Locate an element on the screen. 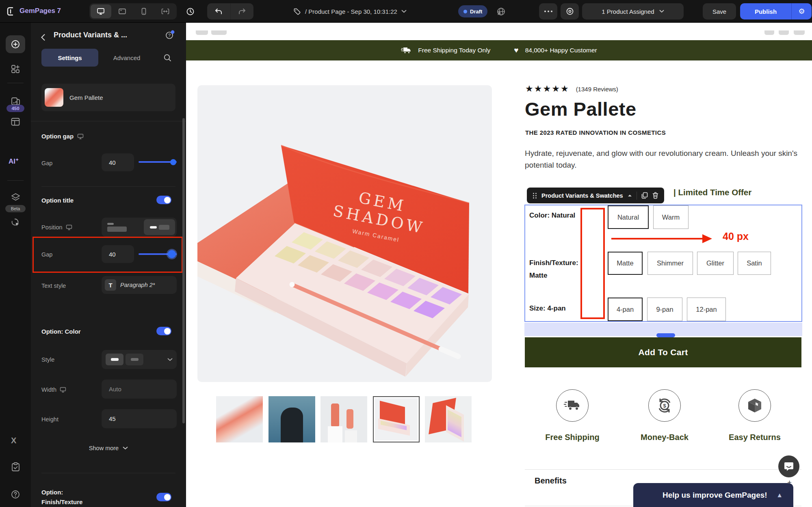  product-assigned-dropdown: 1 Product Assigned is located at coordinates (633, 11).